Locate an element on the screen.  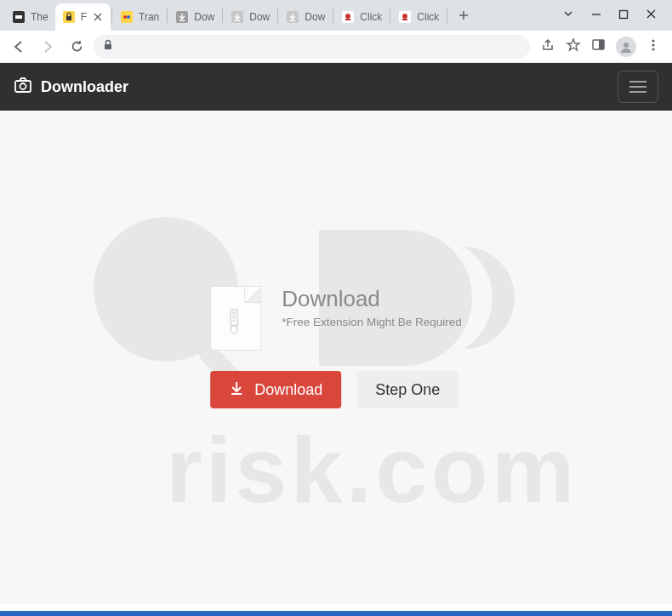
window-controls is located at coordinates (614, 15).